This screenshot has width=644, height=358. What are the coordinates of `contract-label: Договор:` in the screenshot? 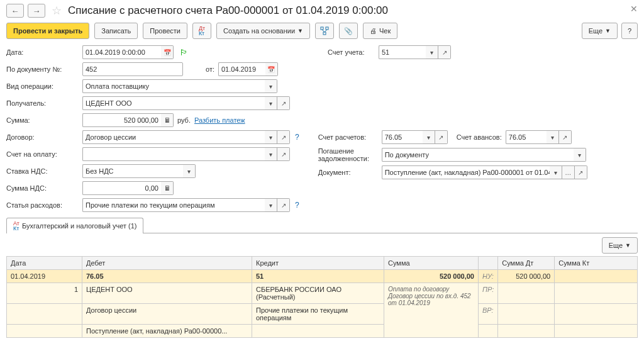 It's located at (43, 137).